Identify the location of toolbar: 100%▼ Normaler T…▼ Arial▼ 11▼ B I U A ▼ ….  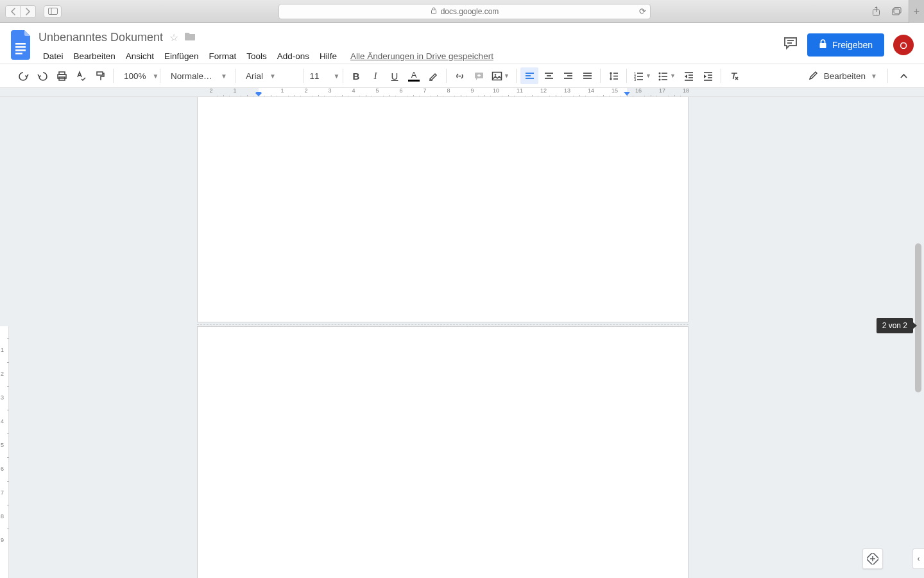
(462, 76).